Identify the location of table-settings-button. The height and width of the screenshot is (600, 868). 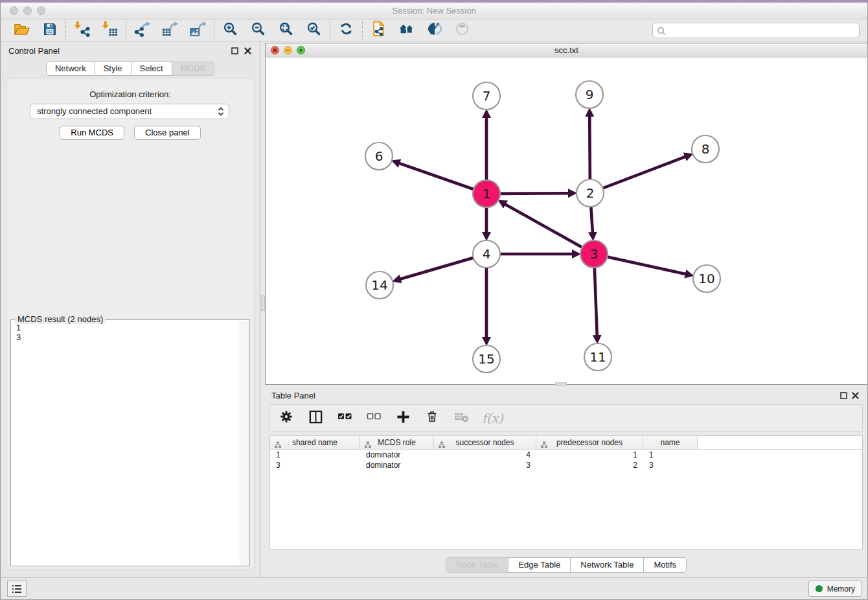
(286, 418).